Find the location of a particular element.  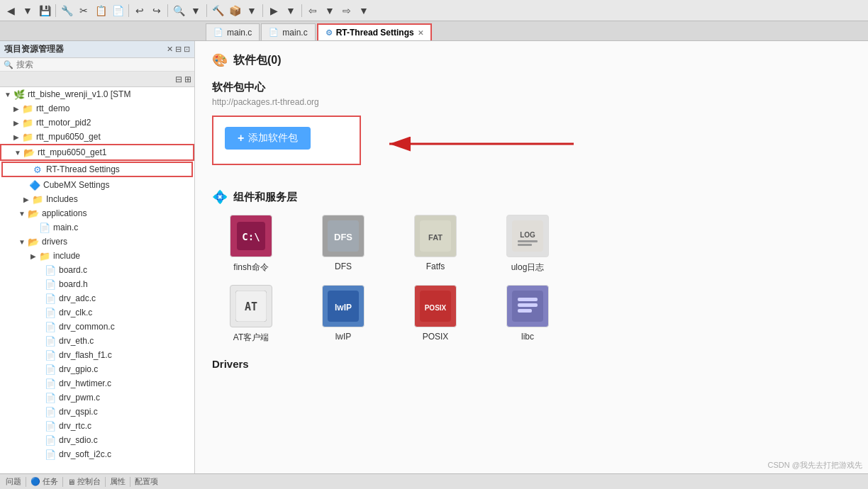

toolbar-pkg-dropdown: ▼ is located at coordinates (252, 11).